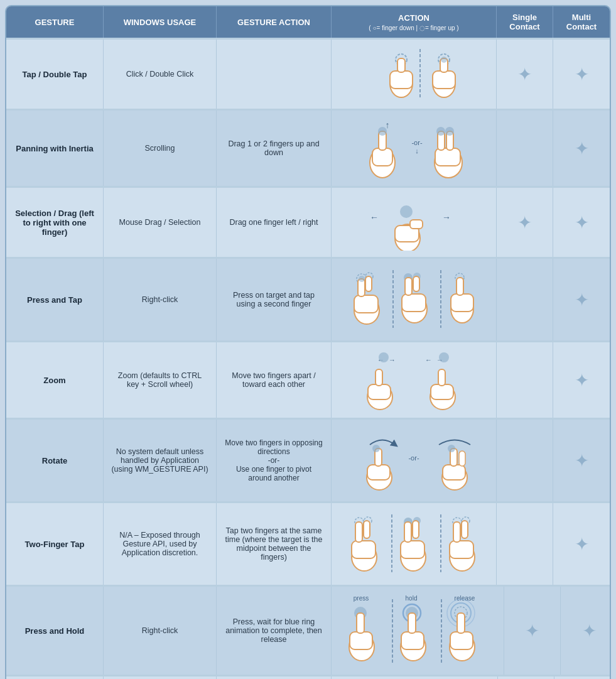 This screenshot has height=679, width=616. What do you see at coordinates (581, 461) in the screenshot?
I see `star-icon-rotate-multi: ✦` at bounding box center [581, 461].